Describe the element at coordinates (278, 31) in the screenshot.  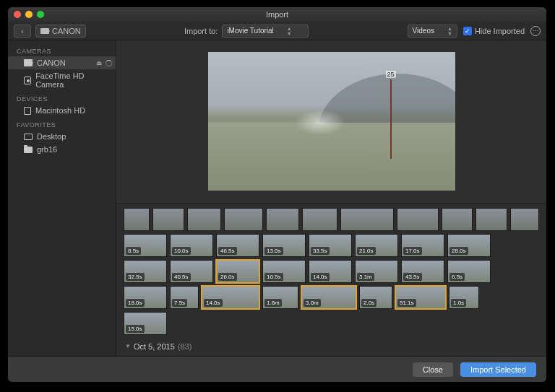
I see `toolbar: ‹ CANON Import to: iMovie Tutorial ▲▼ Vi…` at that location.